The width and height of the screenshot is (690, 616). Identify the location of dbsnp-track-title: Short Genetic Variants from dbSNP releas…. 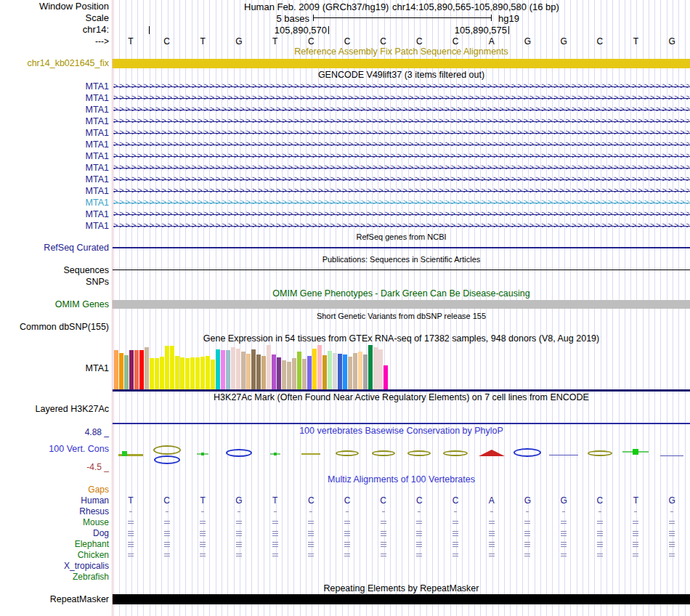
(401, 317).